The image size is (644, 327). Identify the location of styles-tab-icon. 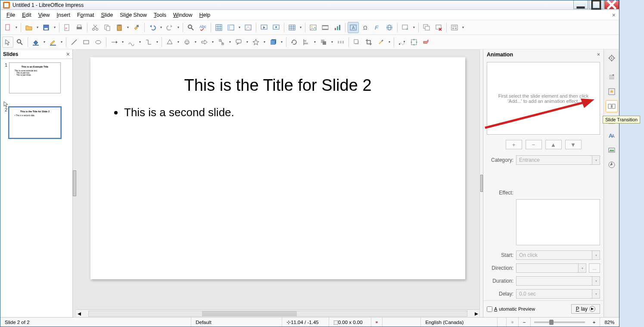
(612, 150).